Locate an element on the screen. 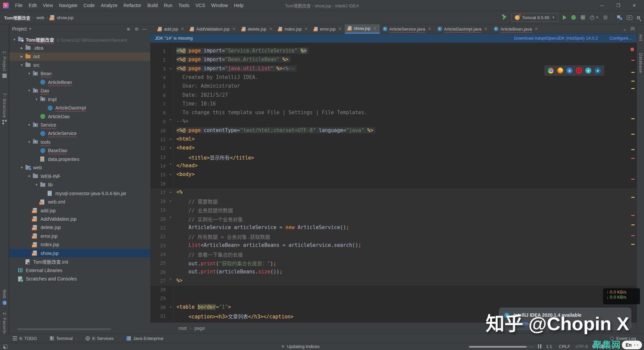 The width and height of the screenshot is (644, 350). tree-row-lib: ▼lib is located at coordinates (80, 185).